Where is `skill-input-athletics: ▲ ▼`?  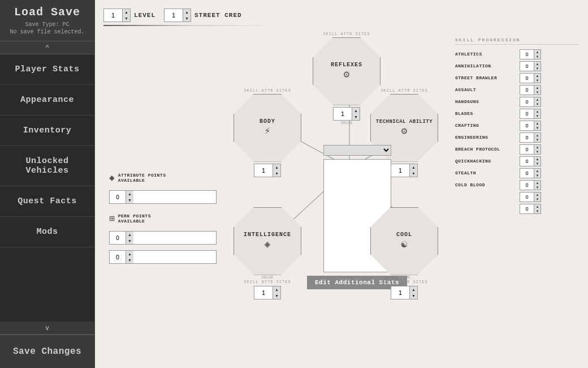 skill-input-athletics: ▲ ▼ is located at coordinates (530, 54).